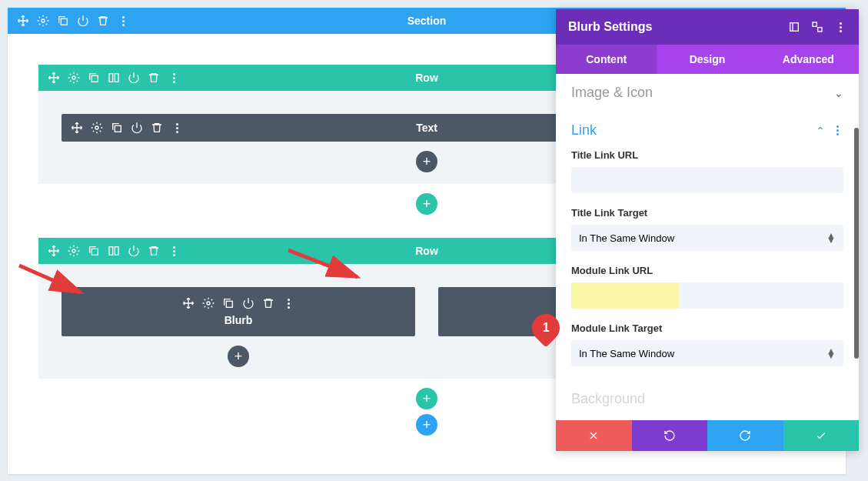  I want to click on group-label: Image & Icon, so click(612, 92).